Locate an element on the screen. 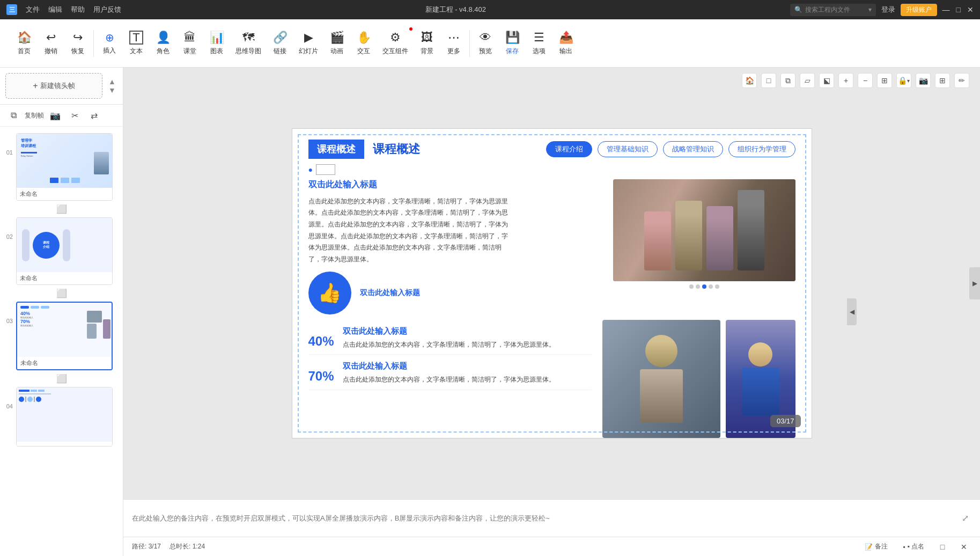 This screenshot has width=980, height=556. slide-item-4: 04 is located at coordinates (61, 416).